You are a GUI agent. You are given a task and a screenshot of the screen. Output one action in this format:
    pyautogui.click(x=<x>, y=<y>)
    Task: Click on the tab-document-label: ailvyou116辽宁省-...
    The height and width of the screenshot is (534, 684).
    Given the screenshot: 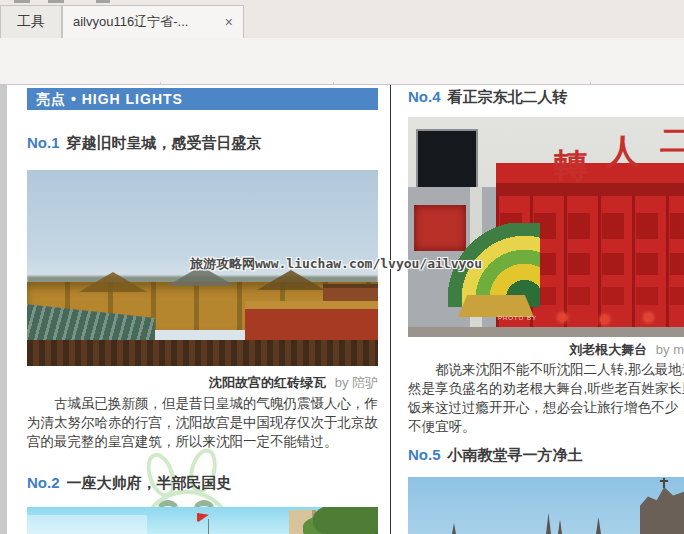 What is the action you would take?
    pyautogui.click(x=145, y=22)
    